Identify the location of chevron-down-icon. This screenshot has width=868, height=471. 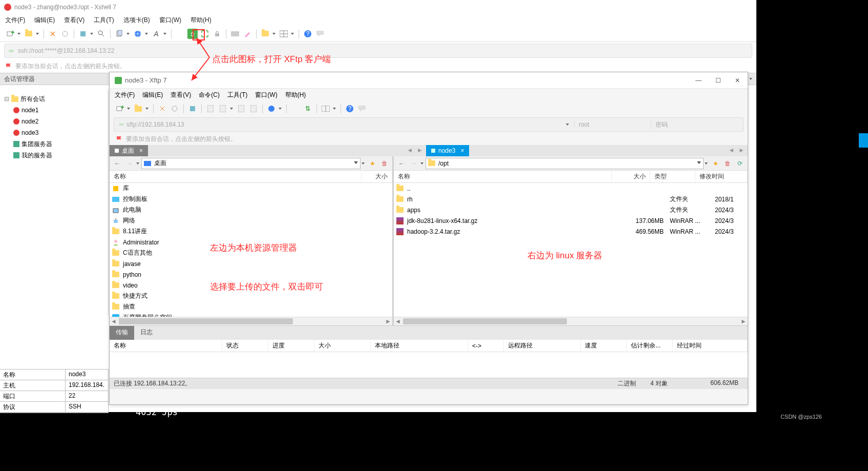
(751, 79).